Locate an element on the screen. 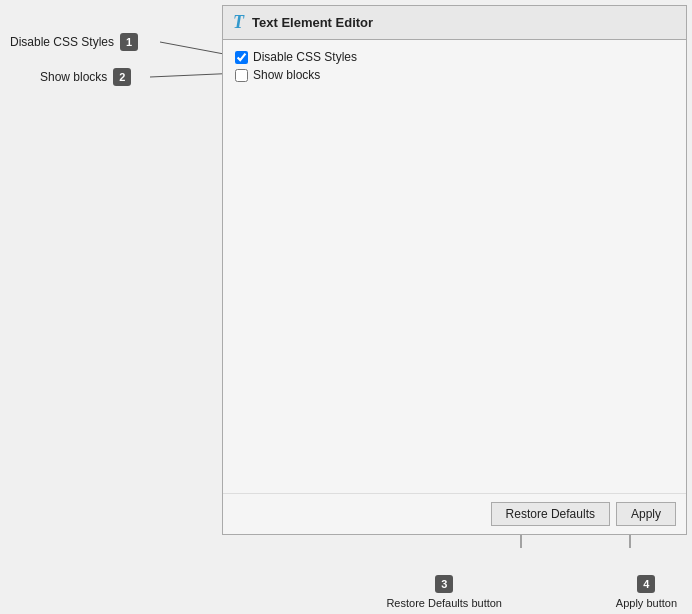  annotation-show-blocks: Show blocks 2 is located at coordinates (86, 77).